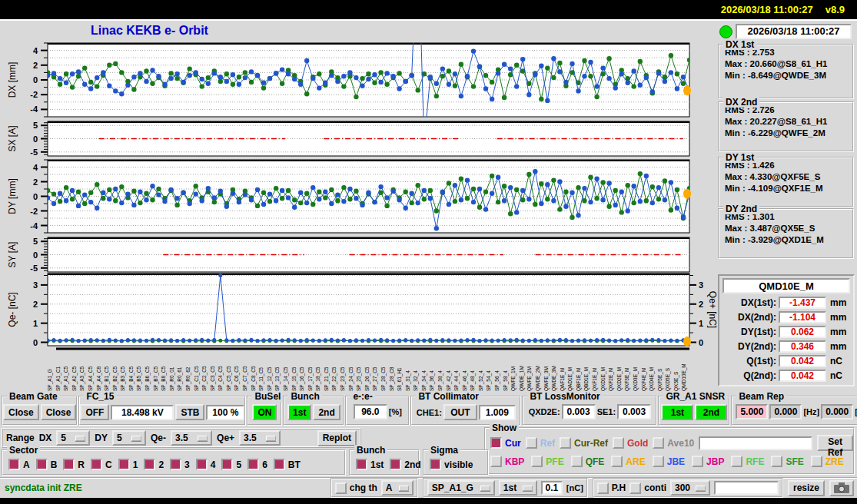 This screenshot has width=857, height=504. I want to click on checkbox-bt: BT, so click(287, 464).